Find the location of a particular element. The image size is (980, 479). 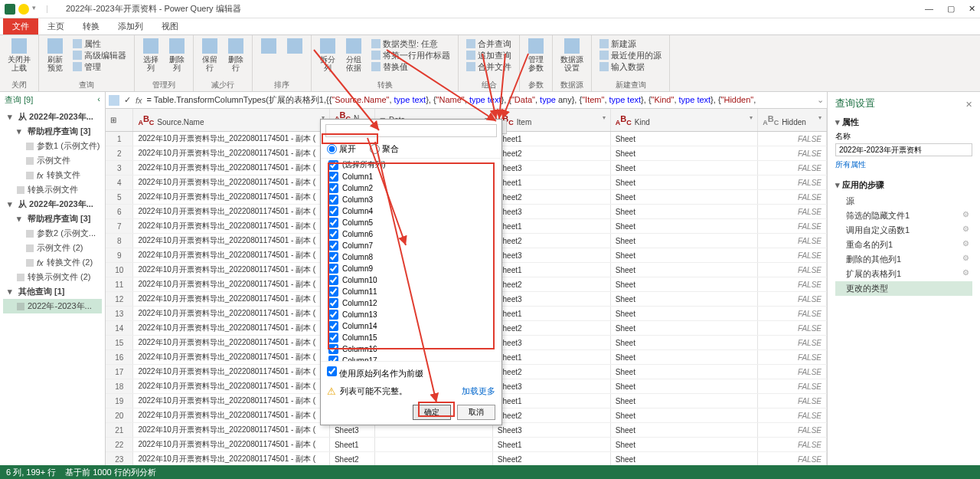

applied-step: 源 is located at coordinates (903, 201).